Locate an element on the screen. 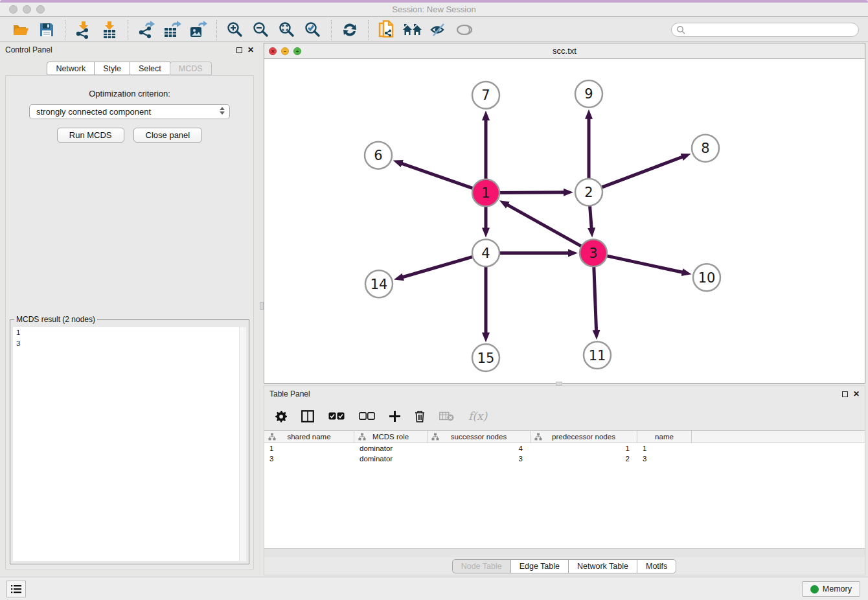 The height and width of the screenshot is (600, 868). open-file-button is located at coordinates (21, 30).